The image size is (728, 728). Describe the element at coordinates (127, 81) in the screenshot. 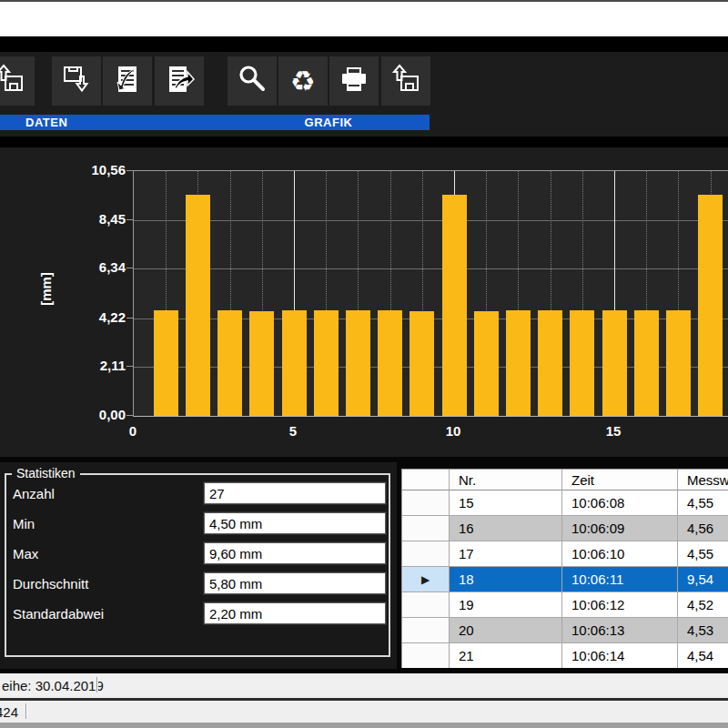

I see `import-document-button` at that location.